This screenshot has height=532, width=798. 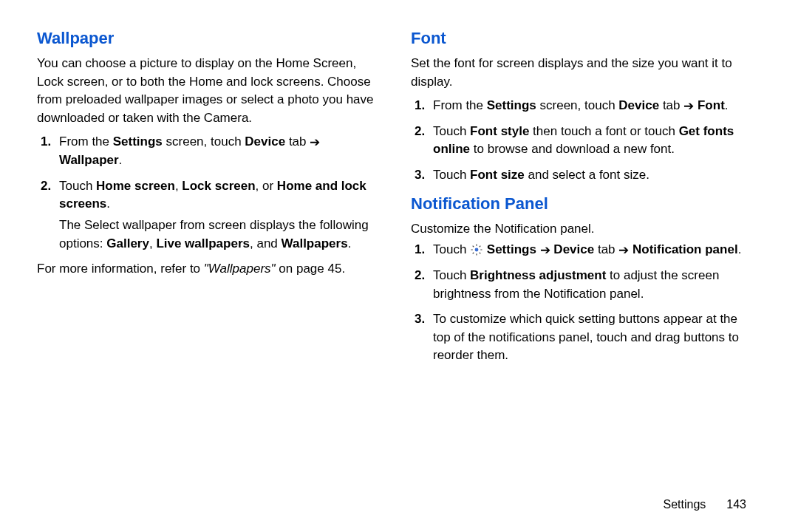 What do you see at coordinates (583, 72) in the screenshot?
I see `font-intro: Set the font for screen displays and the…` at bounding box center [583, 72].